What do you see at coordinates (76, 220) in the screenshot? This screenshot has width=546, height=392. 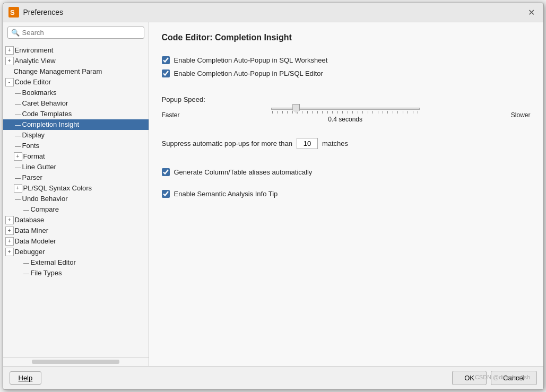 I see `tree-item-database: + Database` at bounding box center [76, 220].